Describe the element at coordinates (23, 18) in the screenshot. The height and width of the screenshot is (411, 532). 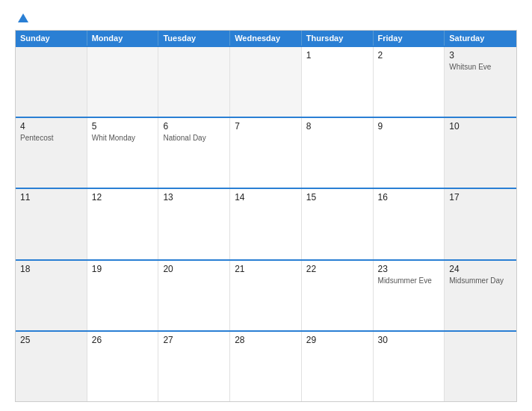
I see `logo-triangle-icon` at that location.